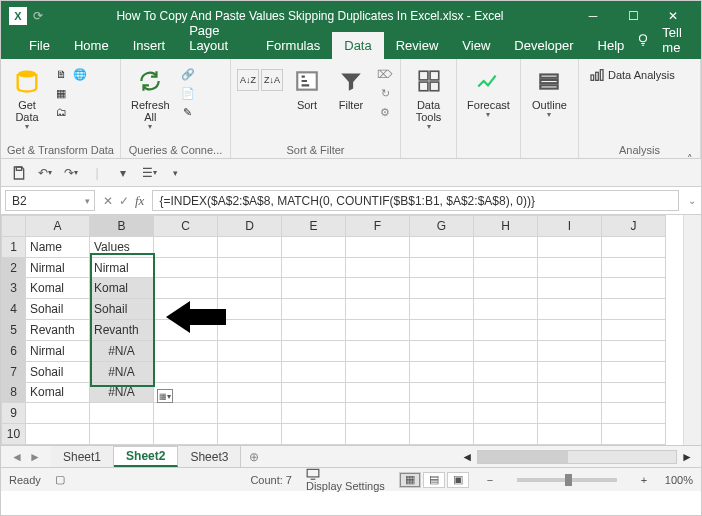  Describe the element at coordinates (687, 457) in the screenshot. I see `hscroll-right-button: ►` at that location.